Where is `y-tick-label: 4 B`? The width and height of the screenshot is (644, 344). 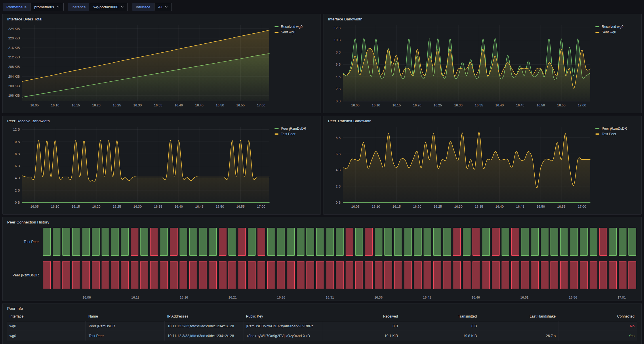 y-tick-label: 4 B is located at coordinates (338, 77).